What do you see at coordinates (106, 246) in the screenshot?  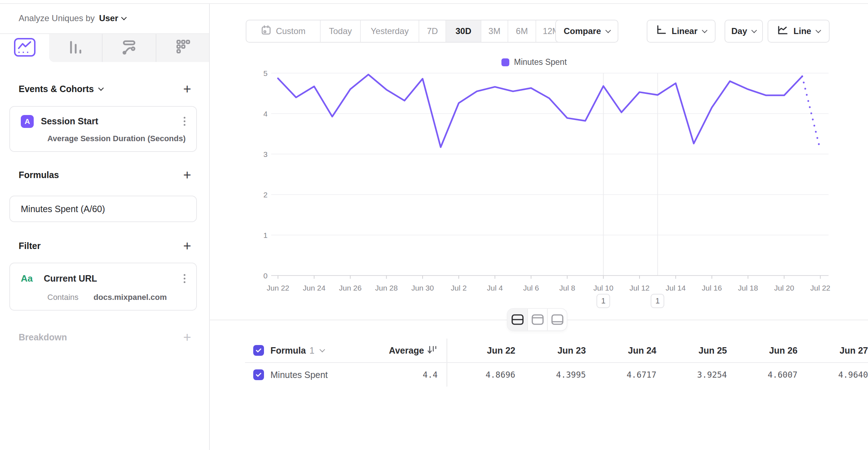 I see `filter-section-header: Filter +` at bounding box center [106, 246].